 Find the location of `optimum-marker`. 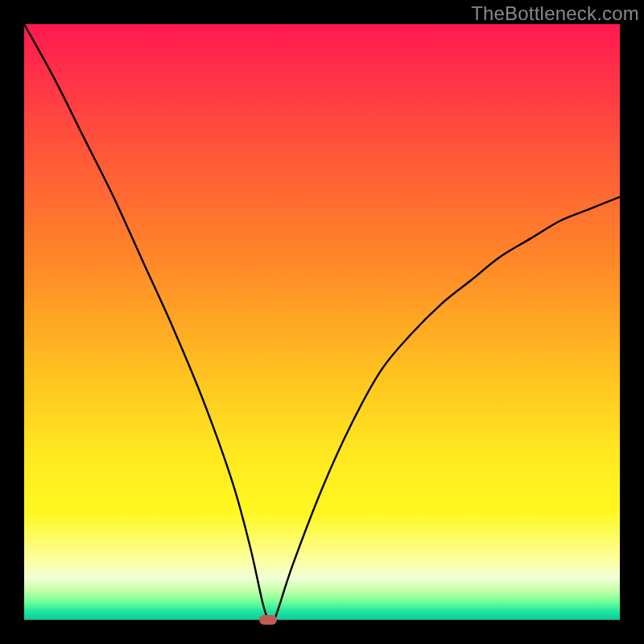

optimum-marker is located at coordinates (268, 620).